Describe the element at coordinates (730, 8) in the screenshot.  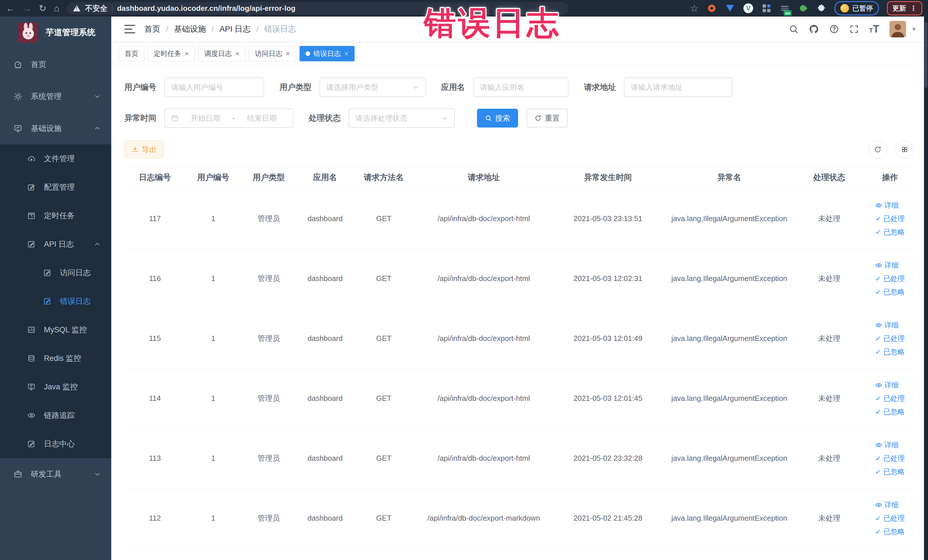
I see `extension-drop-icon` at that location.